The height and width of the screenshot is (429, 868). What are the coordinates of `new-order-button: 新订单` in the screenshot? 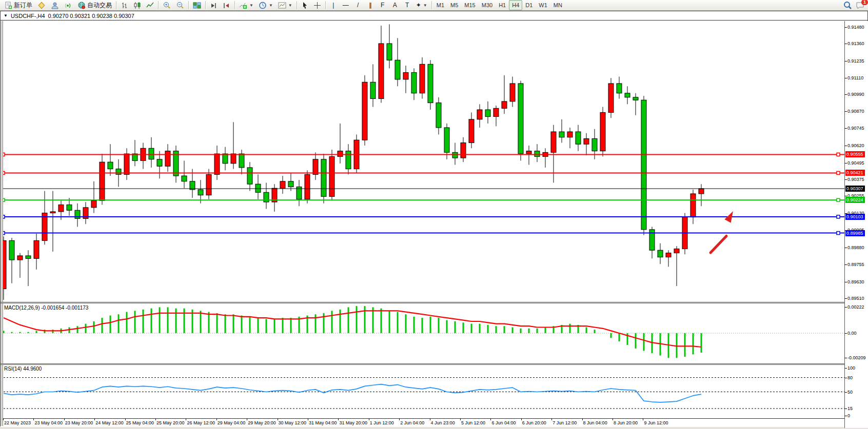 It's located at (18, 5).